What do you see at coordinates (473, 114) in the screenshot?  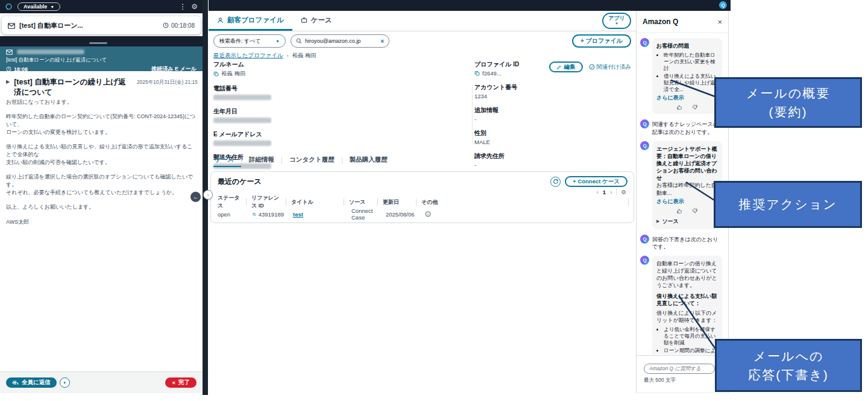 I see `column-divider` at bounding box center [473, 114].